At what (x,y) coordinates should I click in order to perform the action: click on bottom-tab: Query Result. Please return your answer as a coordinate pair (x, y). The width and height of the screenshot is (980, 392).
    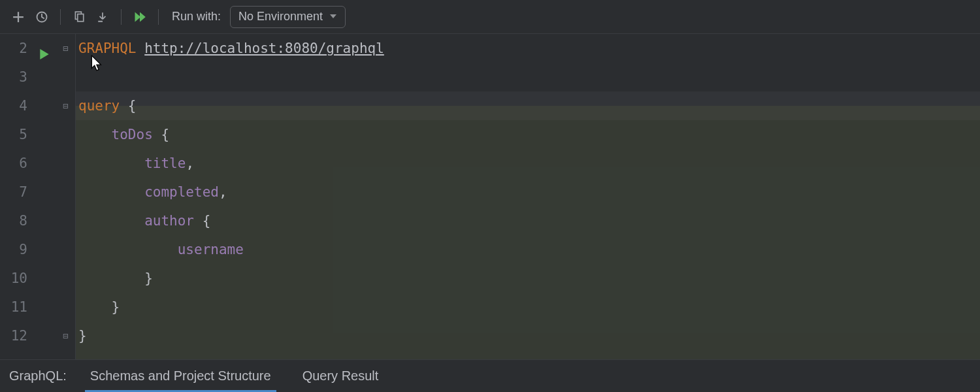
    Looking at the image, I should click on (341, 376).